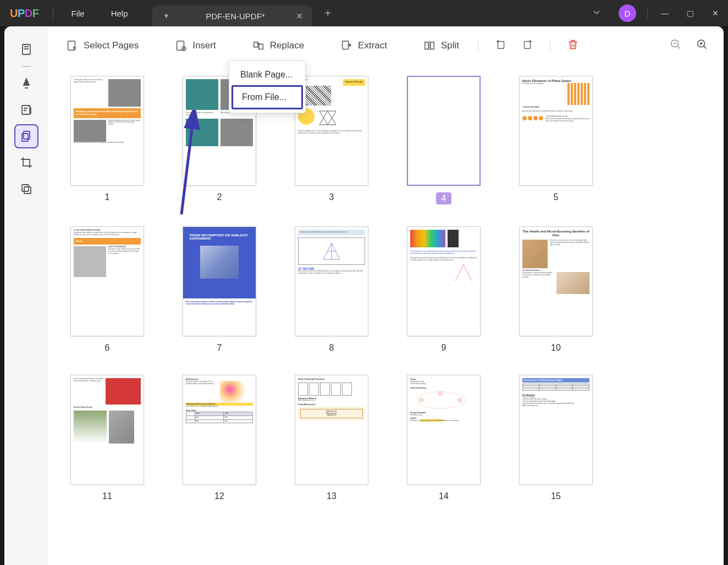  Describe the element at coordinates (444, 496) in the screenshot. I see `page-number: 14` at that location.